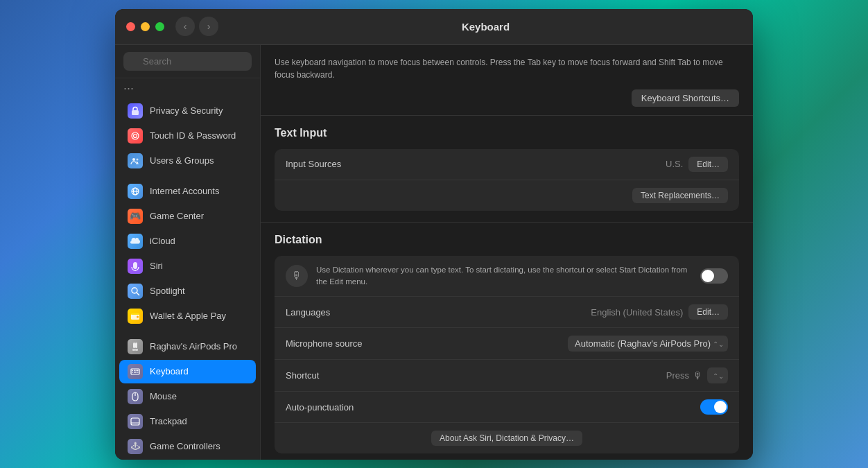  I want to click on wallet-icon, so click(135, 316).